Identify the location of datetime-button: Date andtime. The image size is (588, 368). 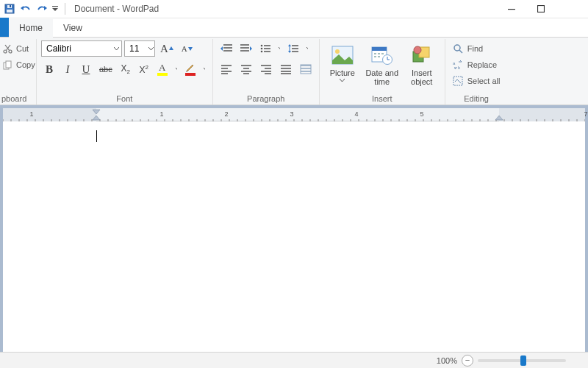
(382, 65).